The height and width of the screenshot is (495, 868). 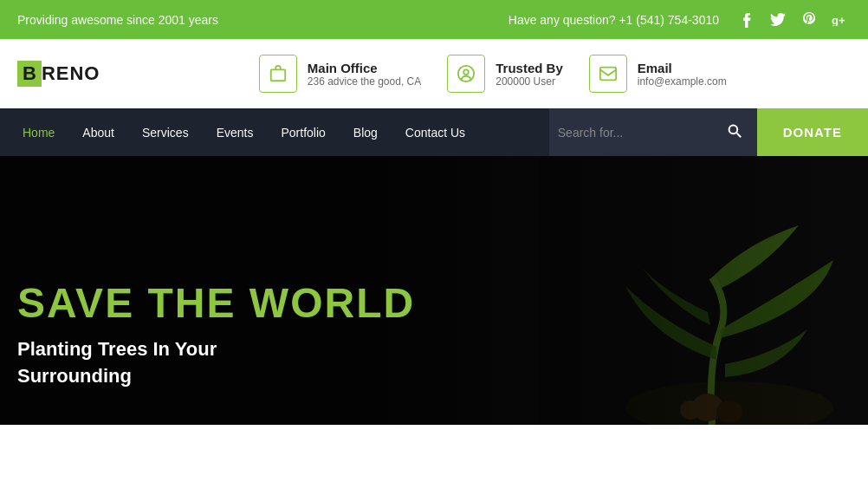 I want to click on main-office-info: Main Office 236 advice the good, CA, so click(x=340, y=74).